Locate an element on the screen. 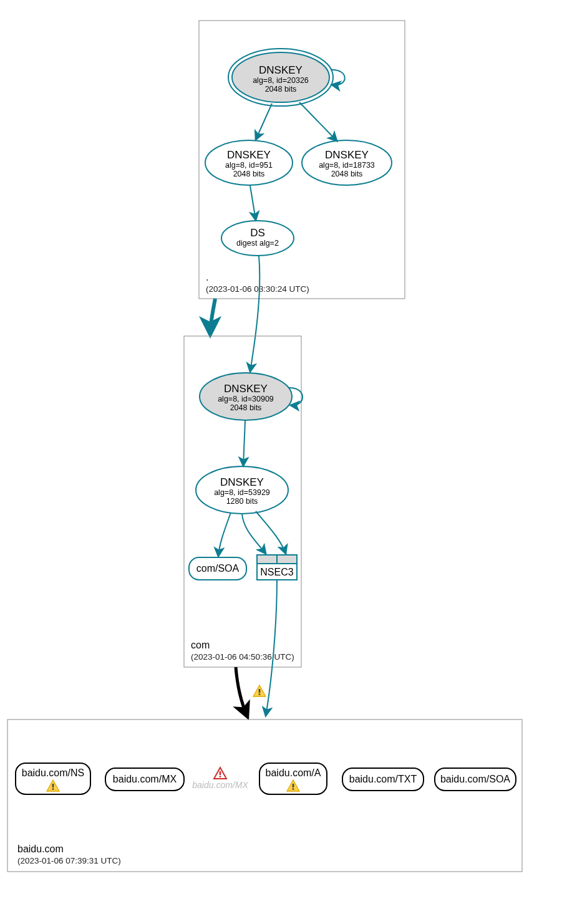  node-root-zsk2: DNSKEY alg=8, id=18733 2048 bits is located at coordinates (347, 163).